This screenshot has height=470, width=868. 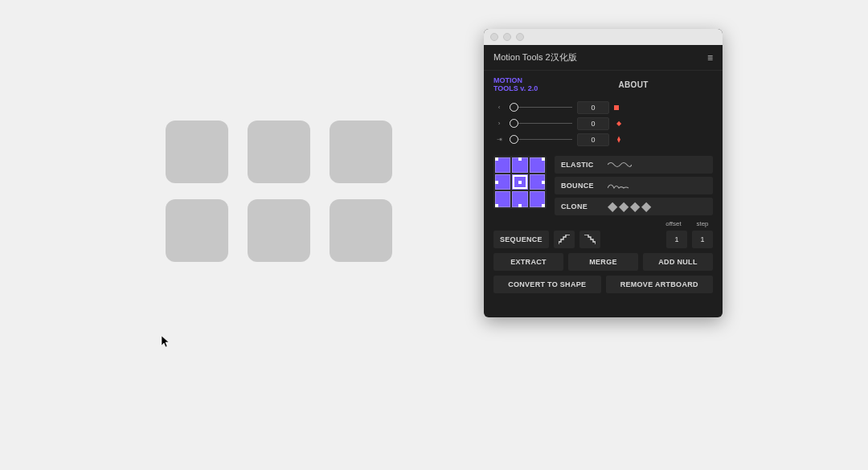 I want to click on anchor-bottom-right, so click(x=537, y=199).